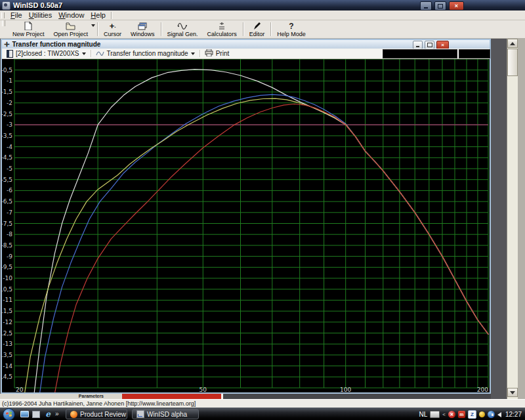 The image size is (525, 420). What do you see at coordinates (48, 414) in the screenshot?
I see `internet-explorer-button: e` at bounding box center [48, 414].